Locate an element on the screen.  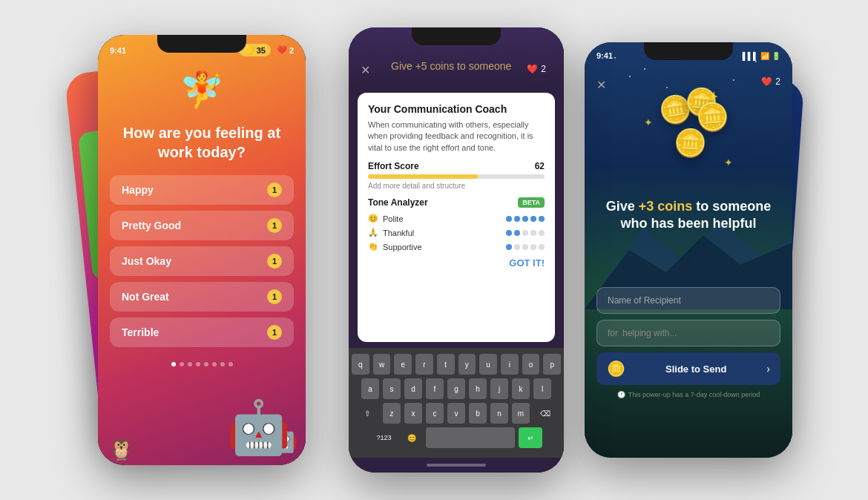
option-terrible-label: Terrible is located at coordinates (140, 332).